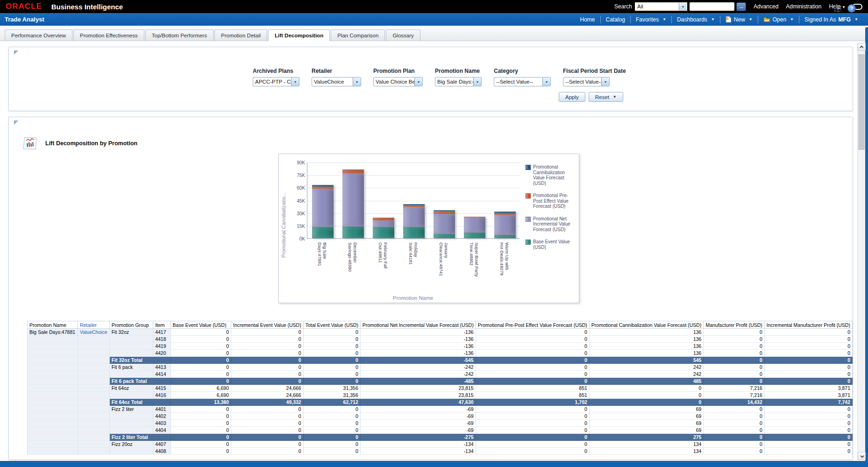 The width and height of the screenshot is (868, 467). What do you see at coordinates (861, 102) in the screenshot?
I see `scrollbar-thumb` at bounding box center [861, 102].